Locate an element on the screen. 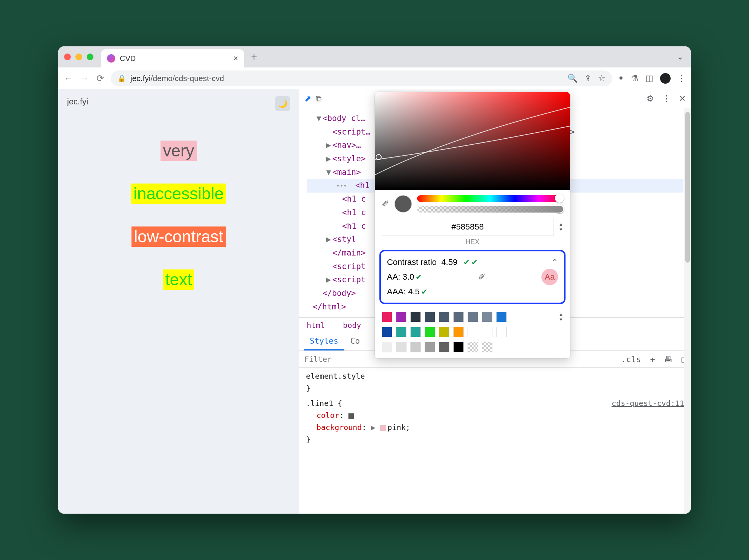 This screenshot has width=749, height=560. contrast-sample: Aa is located at coordinates (550, 277).